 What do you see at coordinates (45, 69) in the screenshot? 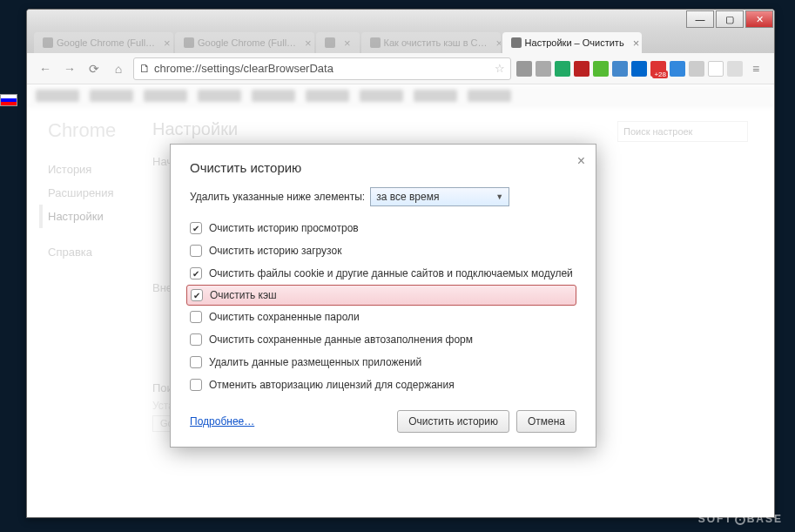
I see `back-button: ←` at bounding box center [45, 69].